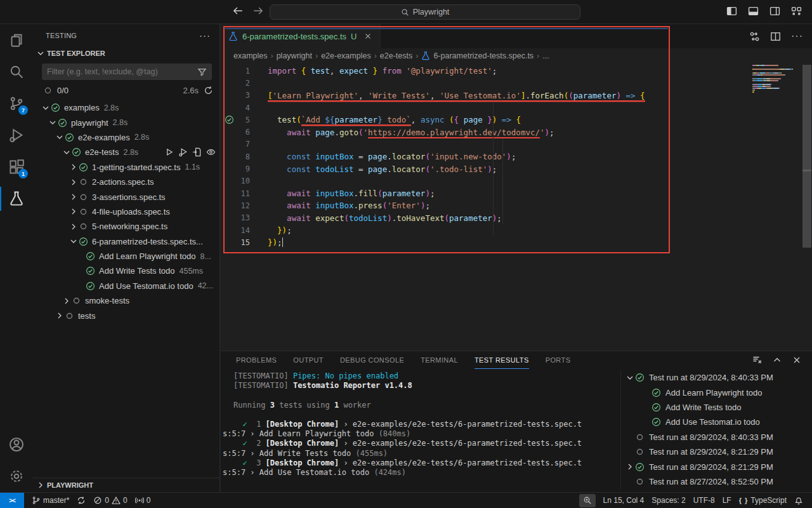 This screenshot has height=508, width=812. What do you see at coordinates (211, 152) in the screenshot?
I see `eye-icon` at bounding box center [211, 152].